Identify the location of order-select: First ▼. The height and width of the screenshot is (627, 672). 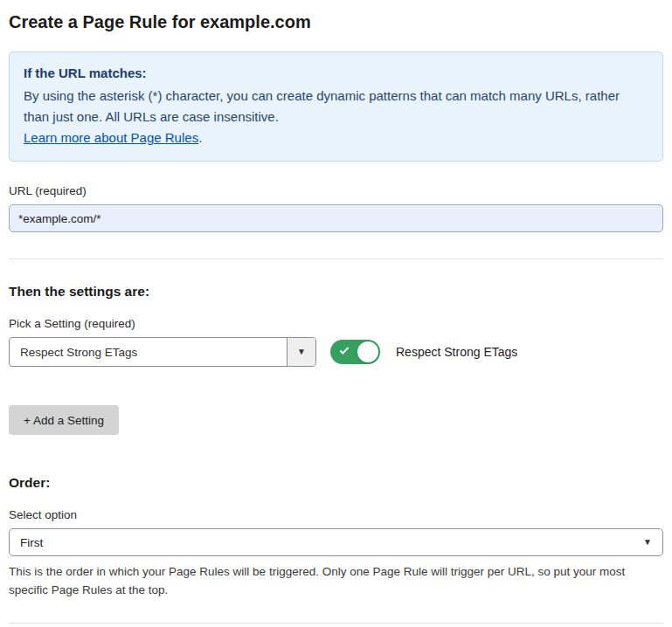
(336, 542).